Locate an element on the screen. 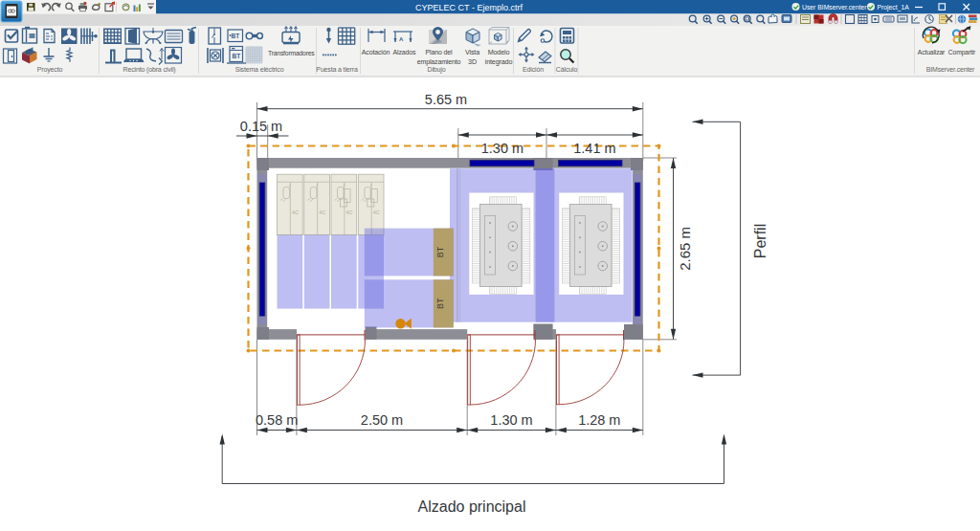 This screenshot has width=980, height=531. svg-text: 5.65 m is located at coordinates (446, 100).